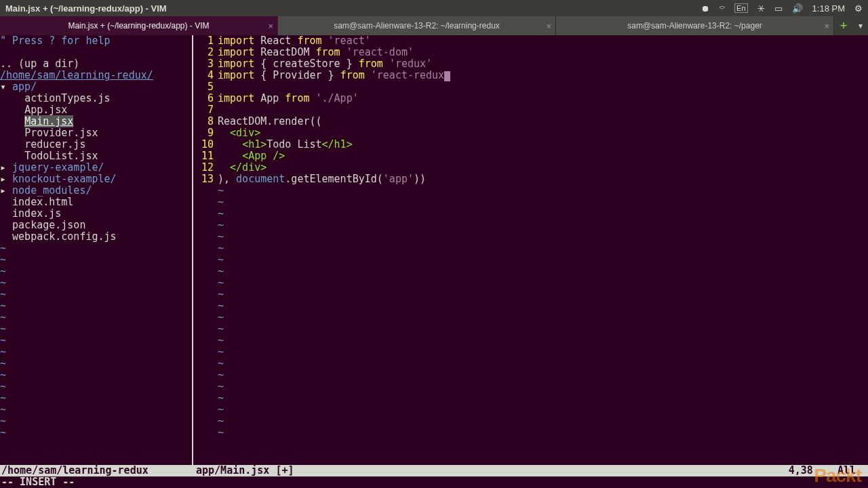  Describe the element at coordinates (859, 8) in the screenshot. I see `gear-icon: ⚙` at that location.